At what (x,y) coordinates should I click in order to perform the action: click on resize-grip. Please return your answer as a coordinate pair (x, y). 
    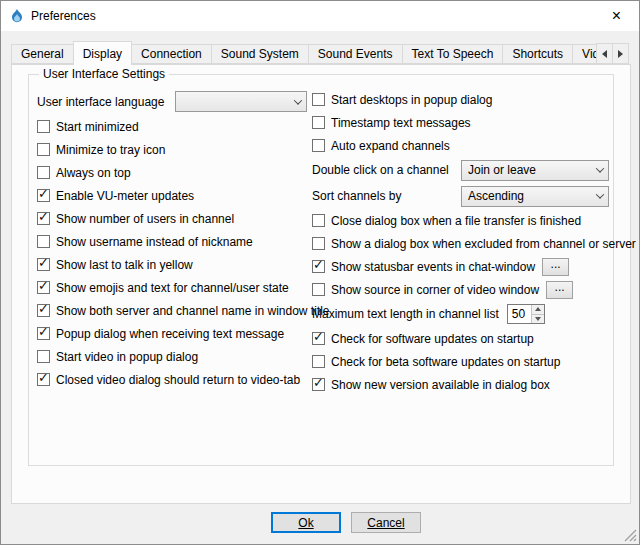
    Looking at the image, I should click on (630, 536).